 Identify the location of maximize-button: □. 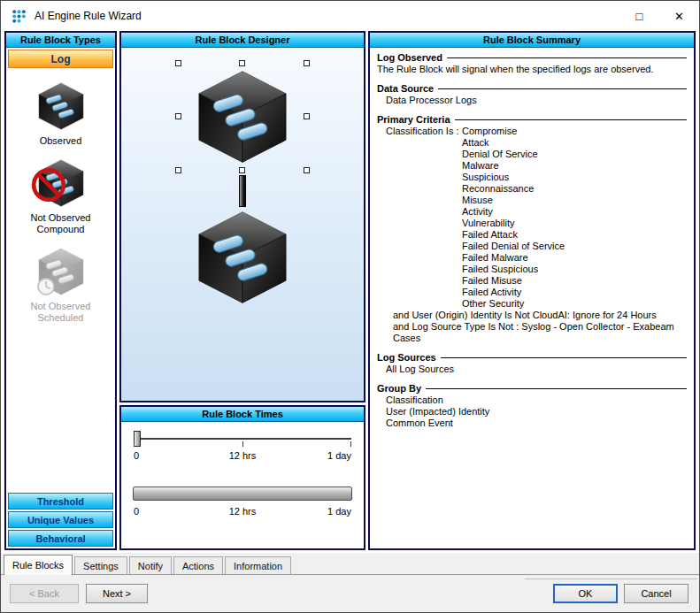
(639, 16).